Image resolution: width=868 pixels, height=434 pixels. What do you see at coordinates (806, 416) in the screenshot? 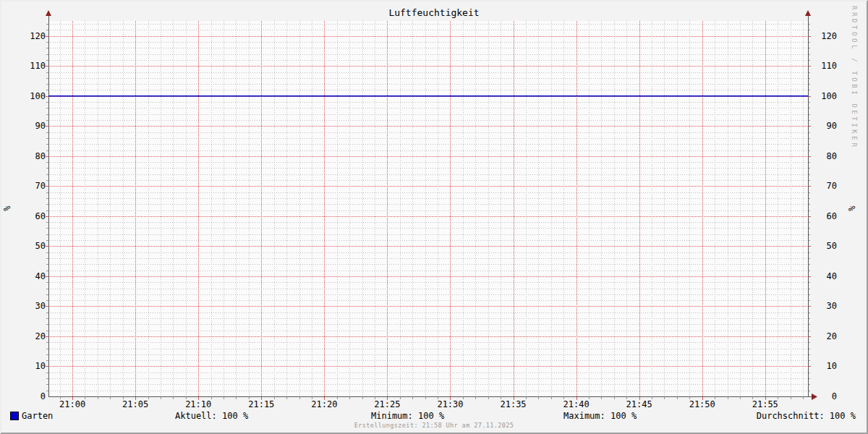
I see `stat-durchschnitt: Durchschnitt: 100 %` at bounding box center [806, 416].